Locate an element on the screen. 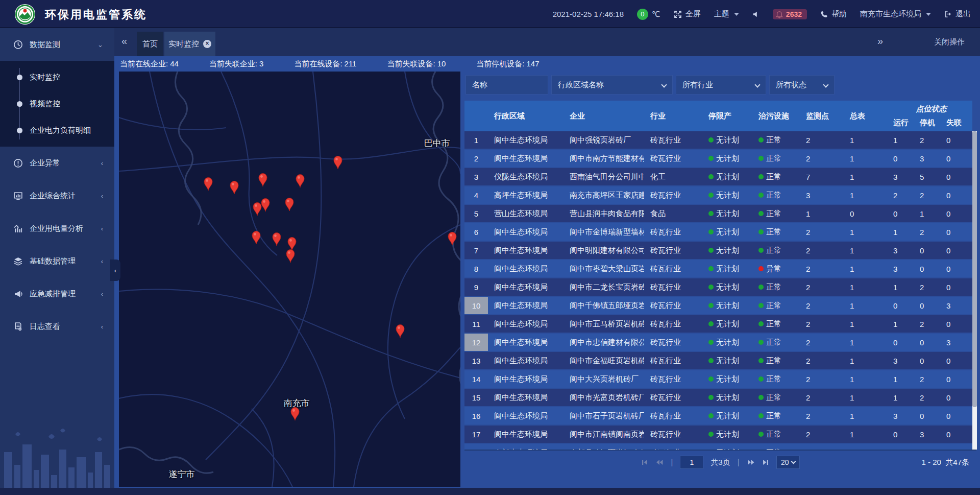  table-row: 16阆中生态环境局阆中市石子页岩机砖厂砖瓦行业无计划正常21300 is located at coordinates (719, 416).